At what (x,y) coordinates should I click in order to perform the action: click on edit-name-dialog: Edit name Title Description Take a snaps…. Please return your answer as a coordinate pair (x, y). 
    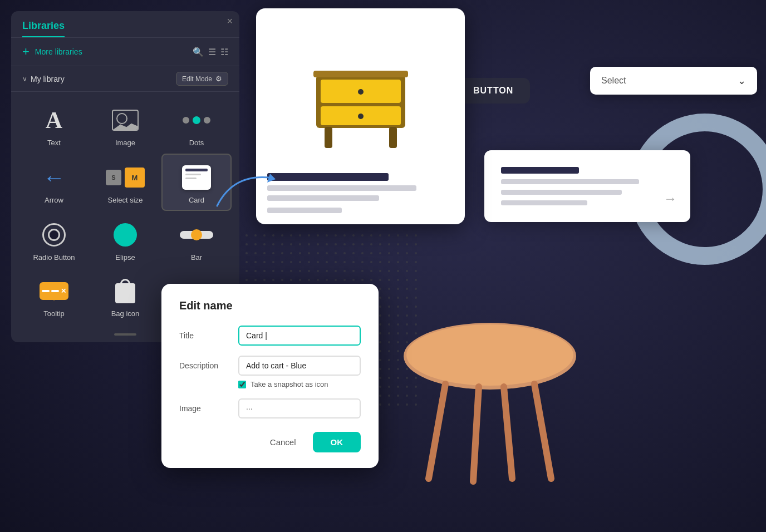
    Looking at the image, I should click on (270, 376).